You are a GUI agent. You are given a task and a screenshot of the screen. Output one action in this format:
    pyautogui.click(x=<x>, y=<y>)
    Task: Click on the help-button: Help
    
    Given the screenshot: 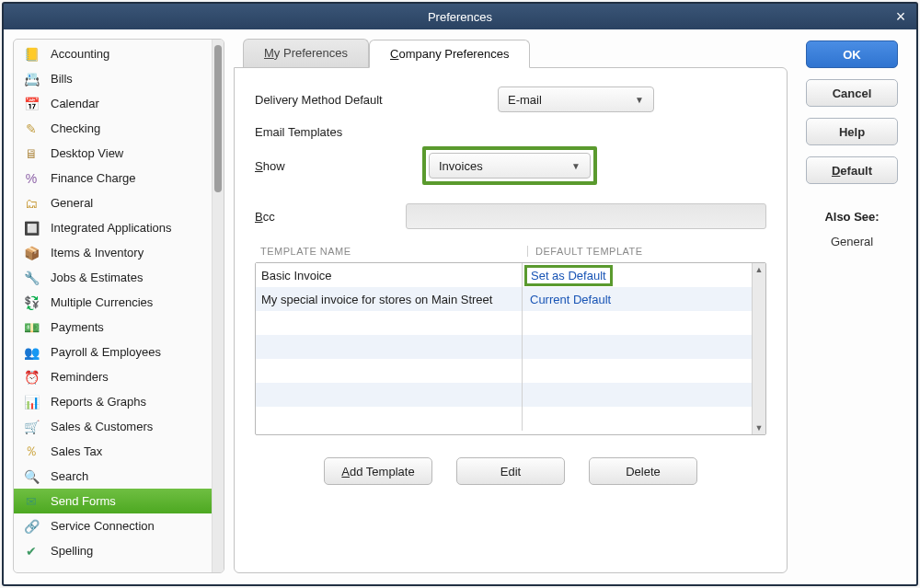 What is the action you would take?
    pyautogui.click(x=852, y=132)
    